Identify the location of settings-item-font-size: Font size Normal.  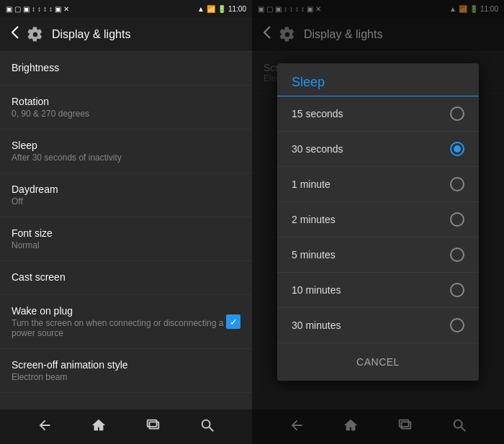
(126, 239).